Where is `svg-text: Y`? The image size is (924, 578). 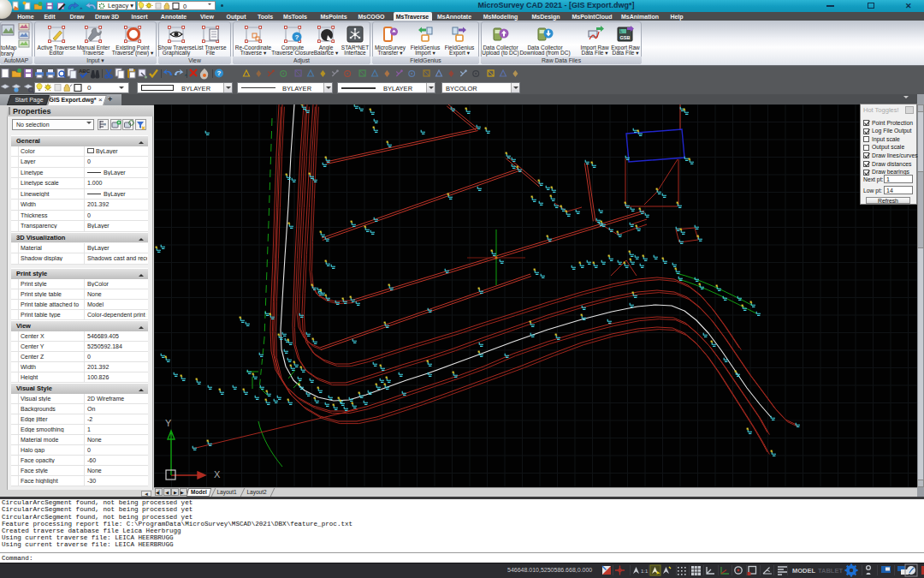 svg-text: Y is located at coordinates (169, 423).